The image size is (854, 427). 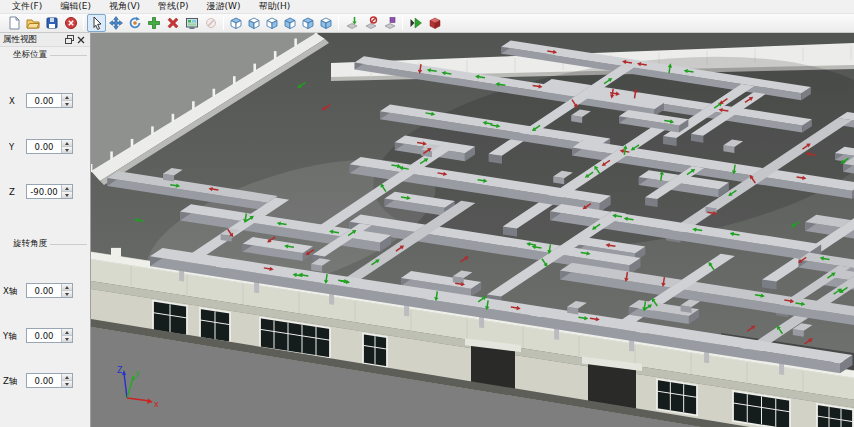 I want to click on field-row-x-axis: X轴, so click(x=45, y=290).